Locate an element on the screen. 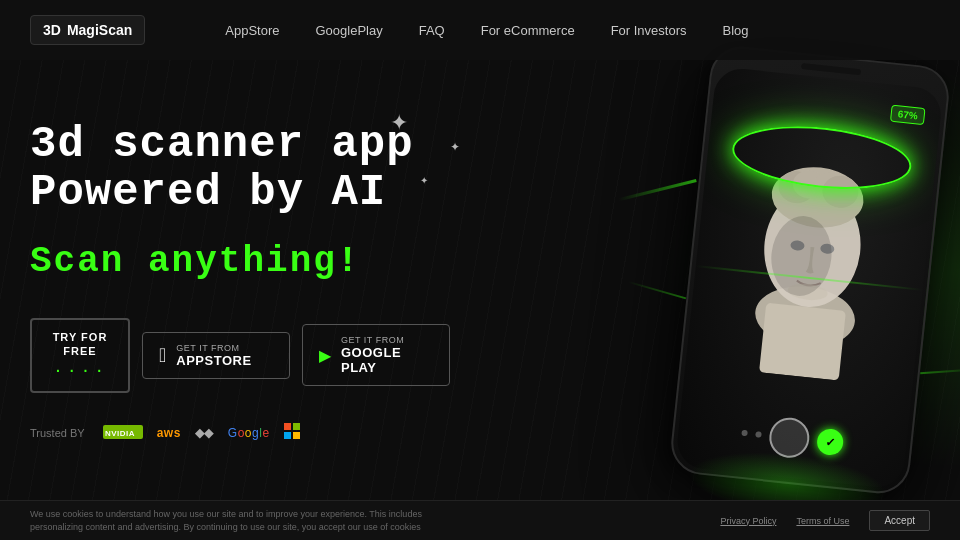 This screenshot has height=540, width=960. nav-ecommerce: For eCommerce is located at coordinates (528, 30).